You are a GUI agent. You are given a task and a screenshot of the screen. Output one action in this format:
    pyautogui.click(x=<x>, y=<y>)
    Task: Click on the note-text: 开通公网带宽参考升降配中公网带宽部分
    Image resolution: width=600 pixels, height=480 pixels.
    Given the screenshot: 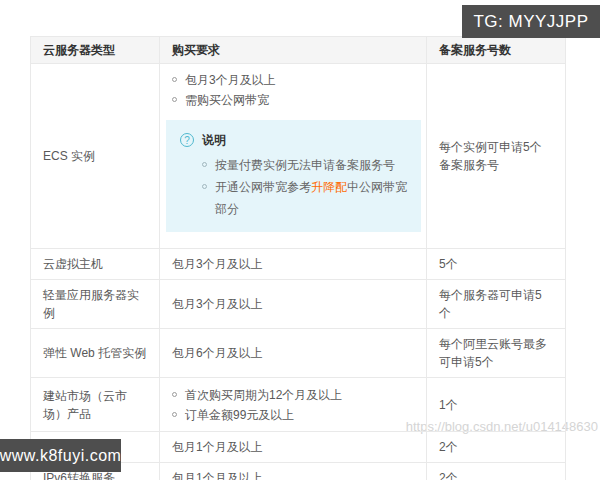 What is the action you would take?
    pyautogui.click(x=311, y=198)
    